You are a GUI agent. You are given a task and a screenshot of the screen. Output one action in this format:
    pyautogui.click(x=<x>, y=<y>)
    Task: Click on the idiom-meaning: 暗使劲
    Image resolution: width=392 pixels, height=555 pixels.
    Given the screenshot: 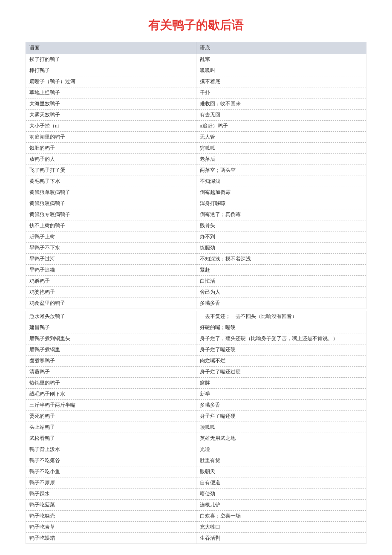 What is the action you would take?
    pyautogui.click(x=281, y=494)
    